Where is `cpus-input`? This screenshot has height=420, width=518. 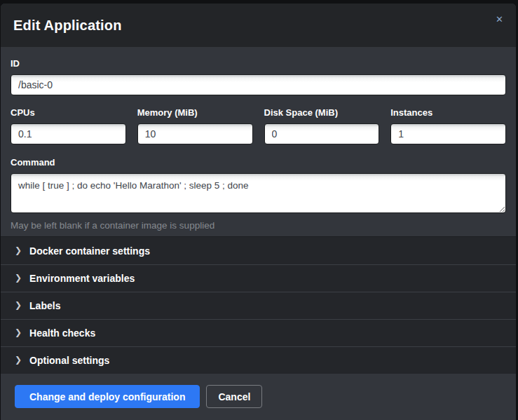 cpus-input is located at coordinates (69, 134).